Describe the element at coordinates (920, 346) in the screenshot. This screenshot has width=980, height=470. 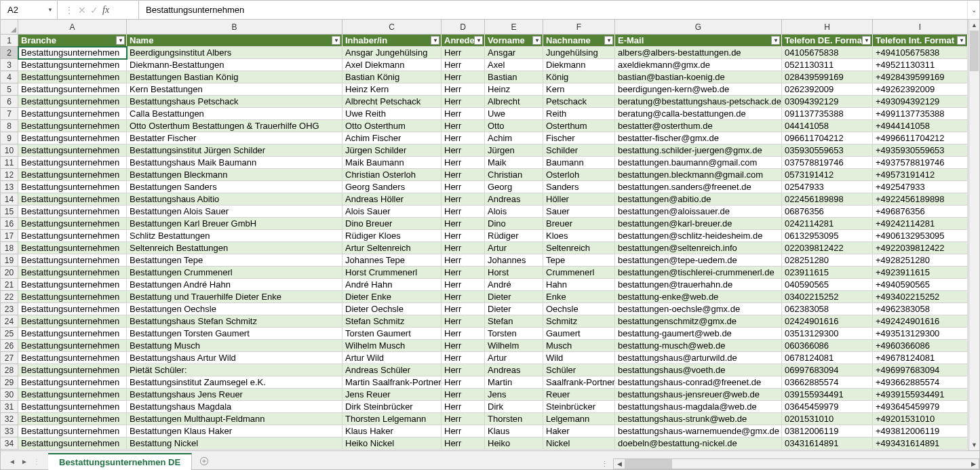
I see `cell-I26: +4960366086` at that location.